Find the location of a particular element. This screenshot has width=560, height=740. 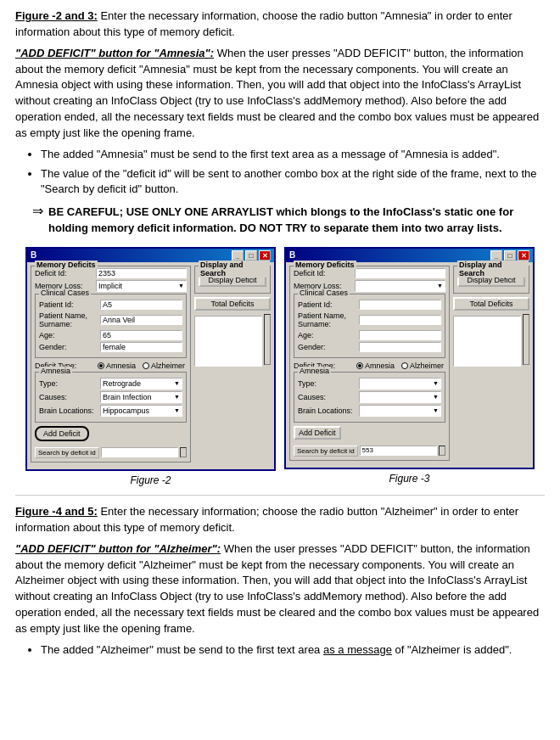

combo-arrow2: ▼ is located at coordinates (440, 285).